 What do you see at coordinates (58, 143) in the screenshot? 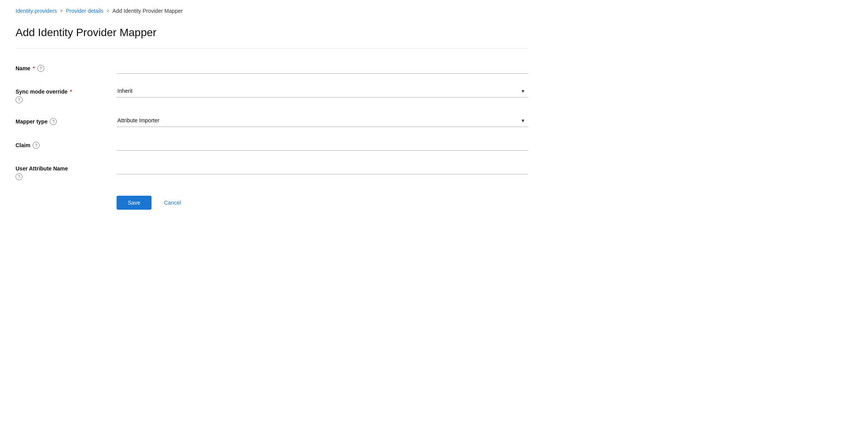
I see `claim-label-col: Claim ?` at bounding box center [58, 143].